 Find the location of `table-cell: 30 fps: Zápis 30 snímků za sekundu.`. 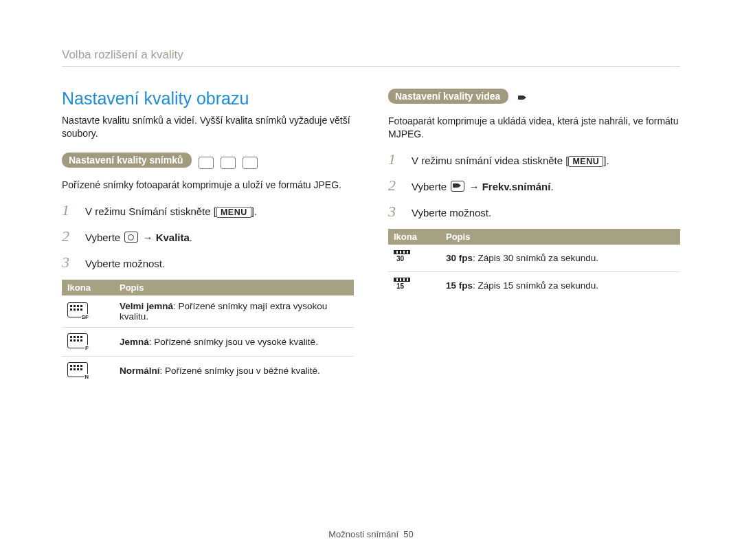

table-cell: 30 fps: Zápis 30 snímků za sekundu. is located at coordinates (561, 258).